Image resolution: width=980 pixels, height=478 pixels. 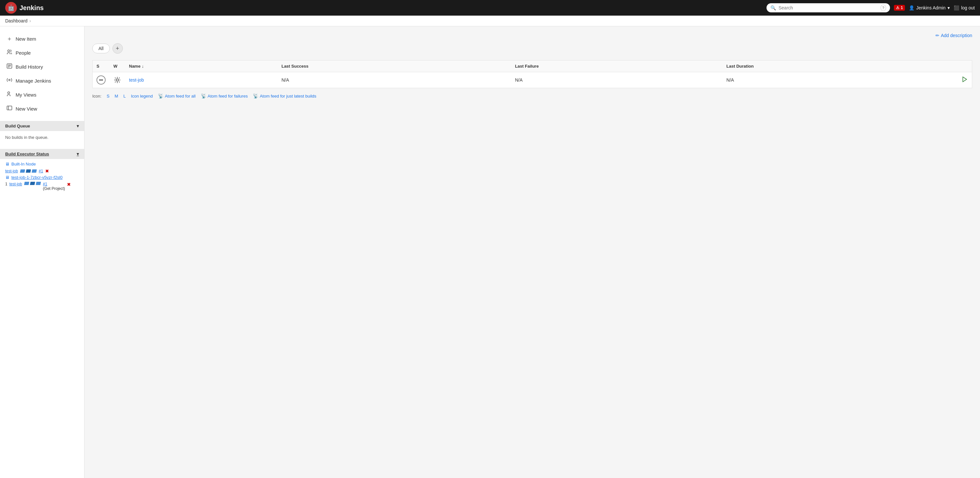 What do you see at coordinates (142, 96) in the screenshot?
I see `icon-legend-link: Icon legend` at bounding box center [142, 96].